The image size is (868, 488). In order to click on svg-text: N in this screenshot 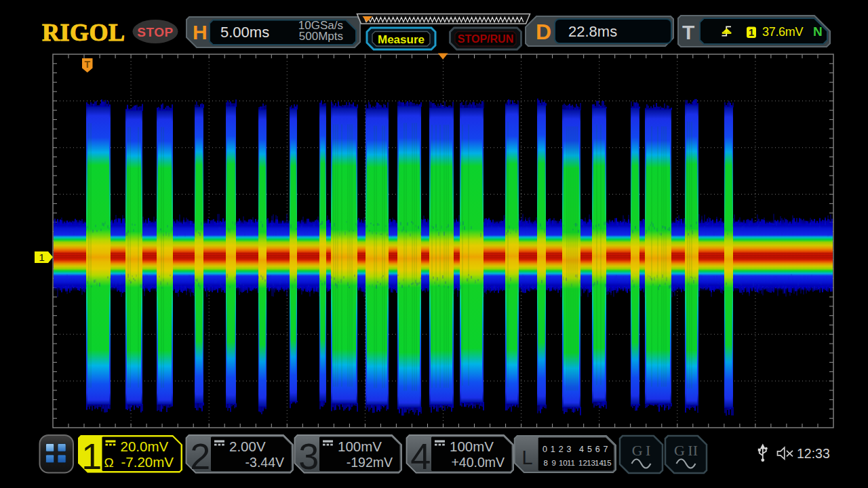, I will do `click(818, 31)`.